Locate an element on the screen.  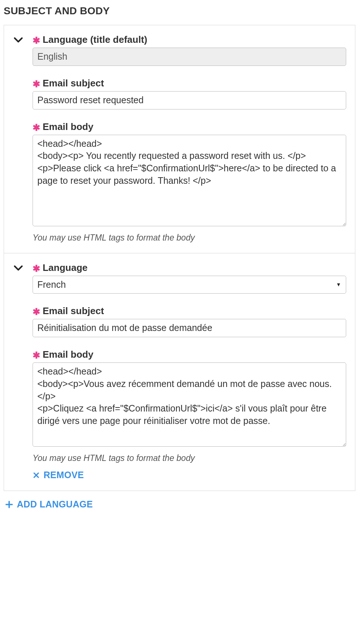
remove-button: REMOVE is located at coordinates (58, 475).